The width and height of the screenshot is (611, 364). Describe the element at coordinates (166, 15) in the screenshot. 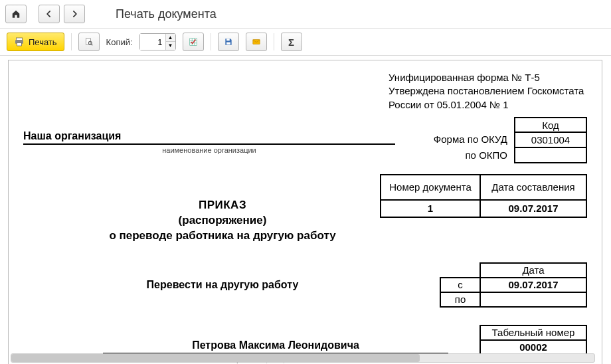

I see `window-title: Печать документа` at that location.